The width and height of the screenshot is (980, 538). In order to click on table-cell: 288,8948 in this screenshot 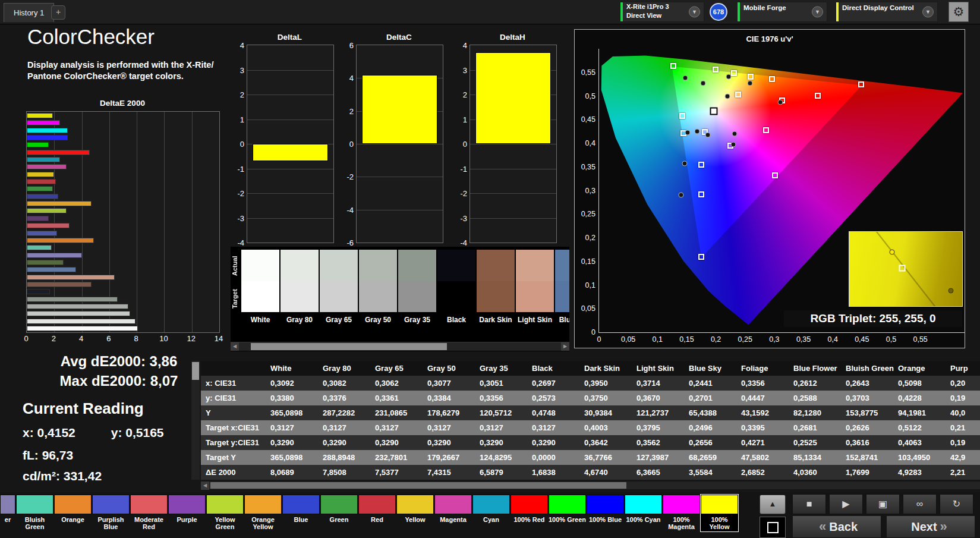, I will do `click(346, 458)`.